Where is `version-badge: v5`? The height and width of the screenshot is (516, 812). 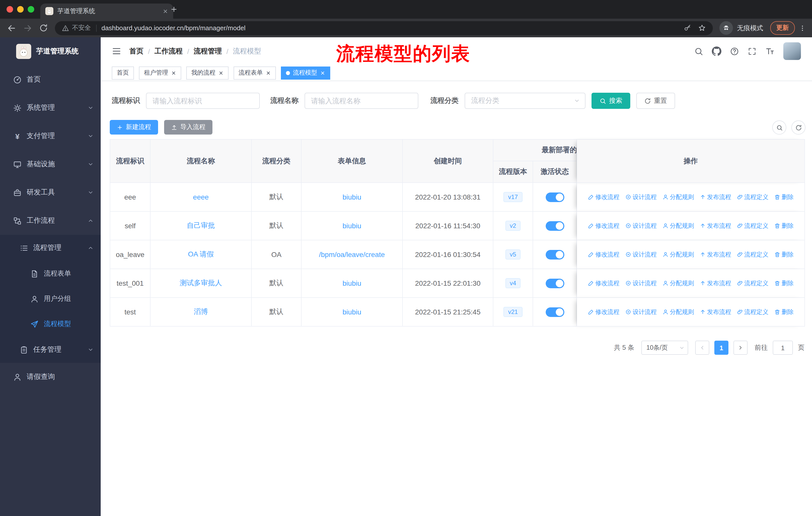 version-badge: v5 is located at coordinates (513, 254).